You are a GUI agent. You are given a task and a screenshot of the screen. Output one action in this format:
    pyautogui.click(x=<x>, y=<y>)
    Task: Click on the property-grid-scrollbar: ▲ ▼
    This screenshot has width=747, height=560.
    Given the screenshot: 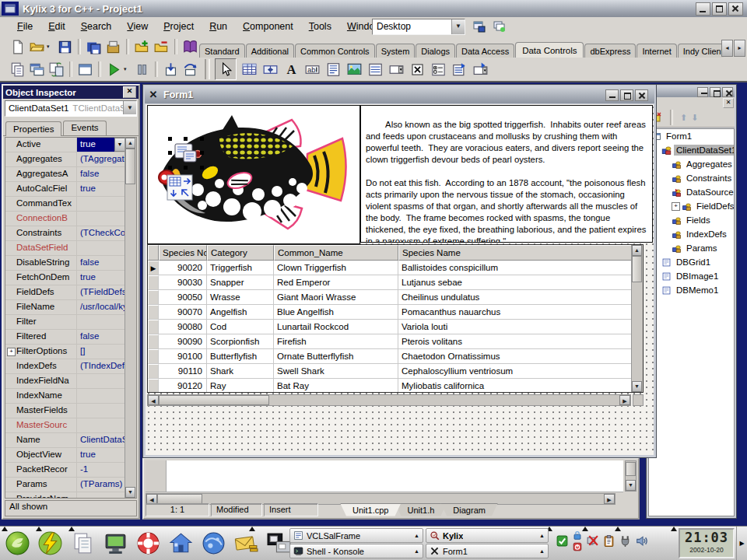 What is the action you would take?
    pyautogui.click(x=131, y=317)
    